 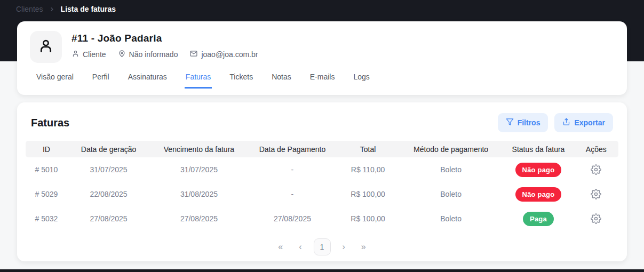 What do you see at coordinates (529, 123) in the screenshot?
I see `filters-button-label: Filtros` at bounding box center [529, 123].